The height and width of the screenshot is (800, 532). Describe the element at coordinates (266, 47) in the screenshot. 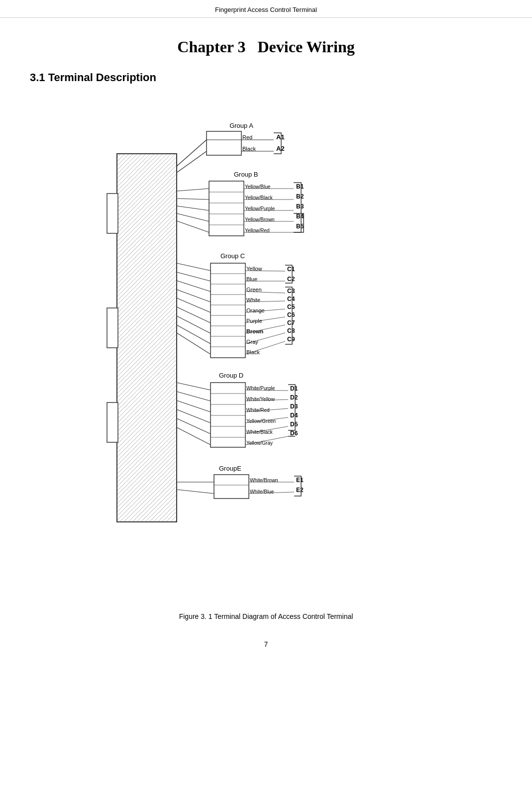

I see `chapter-title: Chapter 3 Device Wiring` at that location.